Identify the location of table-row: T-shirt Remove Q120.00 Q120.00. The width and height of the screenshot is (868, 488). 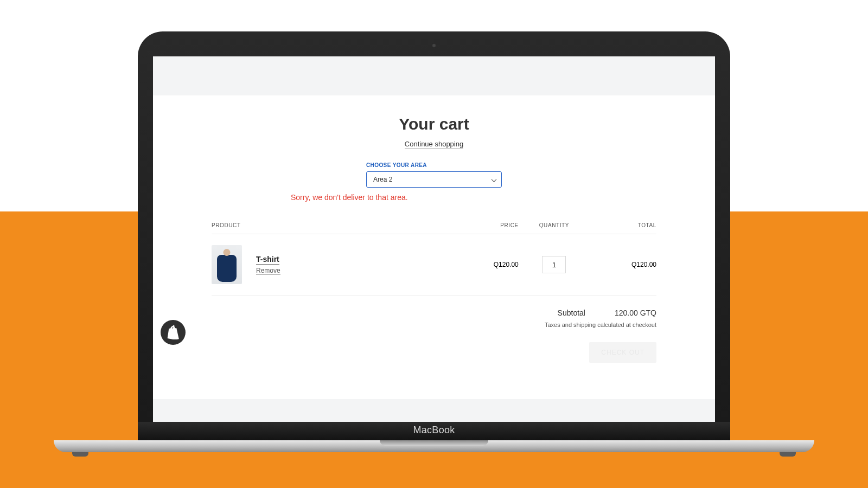
(434, 265).